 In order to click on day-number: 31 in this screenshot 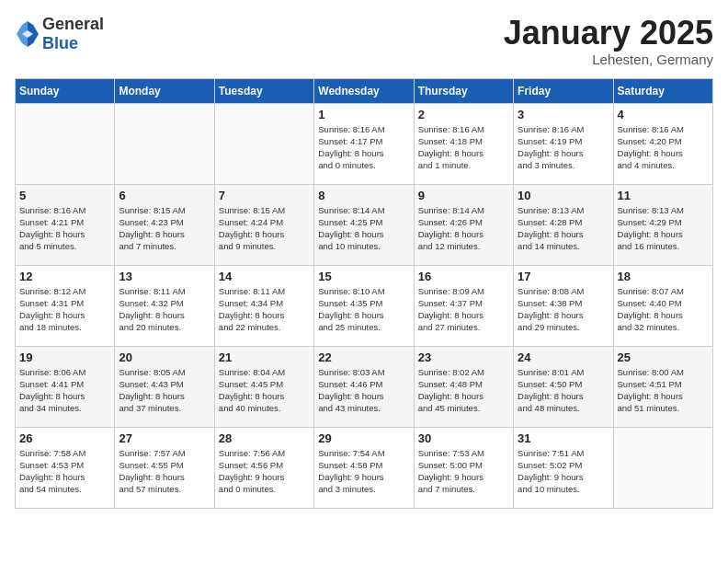, I will do `click(563, 438)`.